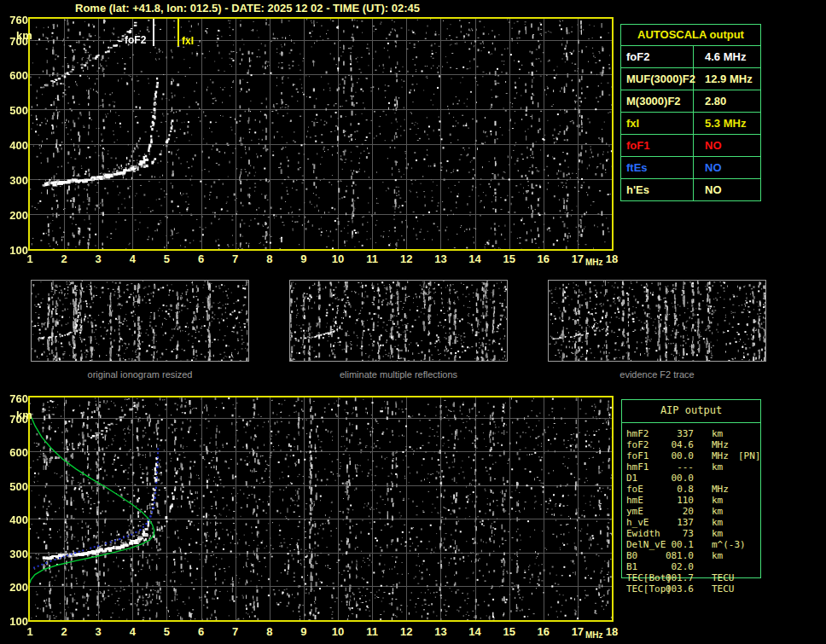  What do you see at coordinates (631, 566) in the screenshot?
I see `aip-row-label: B1` at bounding box center [631, 566].